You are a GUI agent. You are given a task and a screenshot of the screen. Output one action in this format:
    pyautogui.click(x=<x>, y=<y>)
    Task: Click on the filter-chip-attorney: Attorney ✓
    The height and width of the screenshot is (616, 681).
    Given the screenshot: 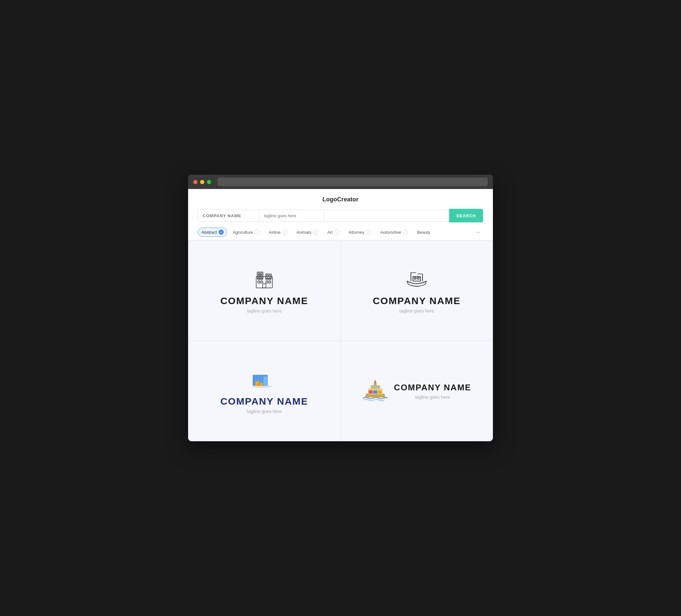 What is the action you would take?
    pyautogui.click(x=360, y=232)
    